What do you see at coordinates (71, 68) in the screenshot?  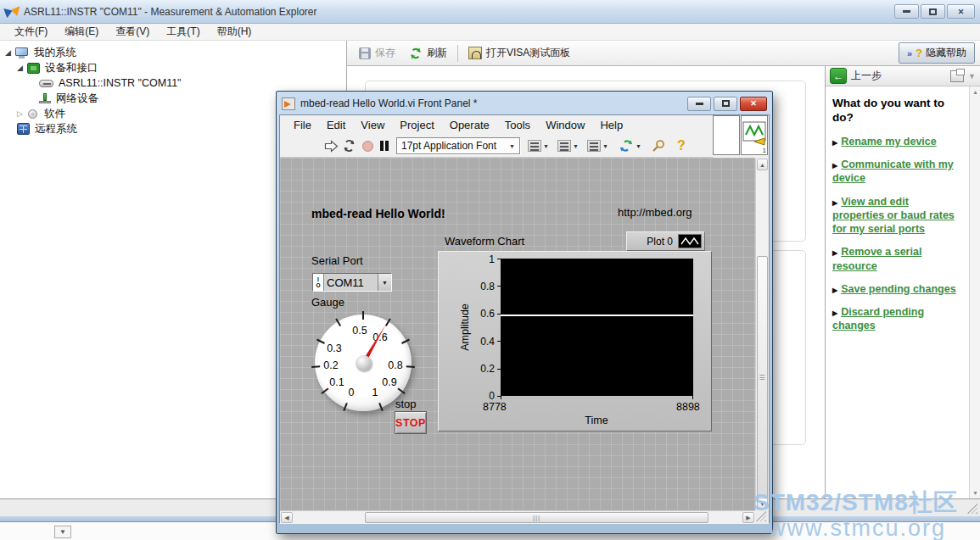 I see `tree-label: 设备和接口` at bounding box center [71, 68].